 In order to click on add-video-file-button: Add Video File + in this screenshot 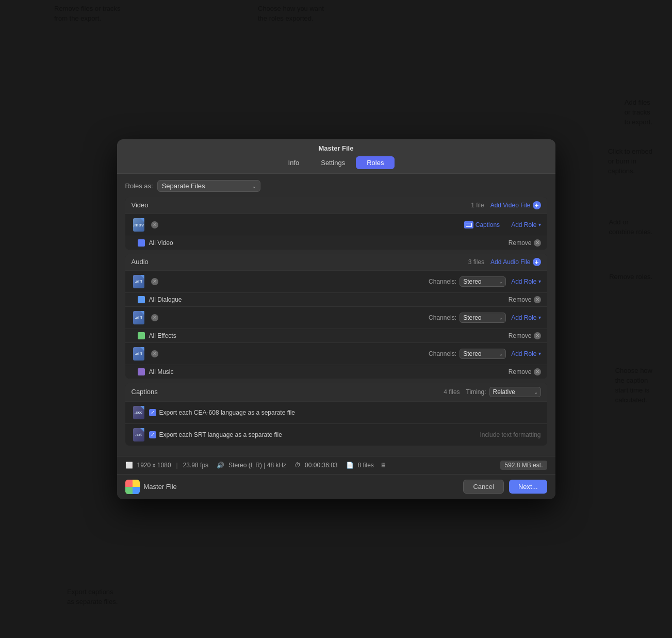, I will do `click(516, 205)`.